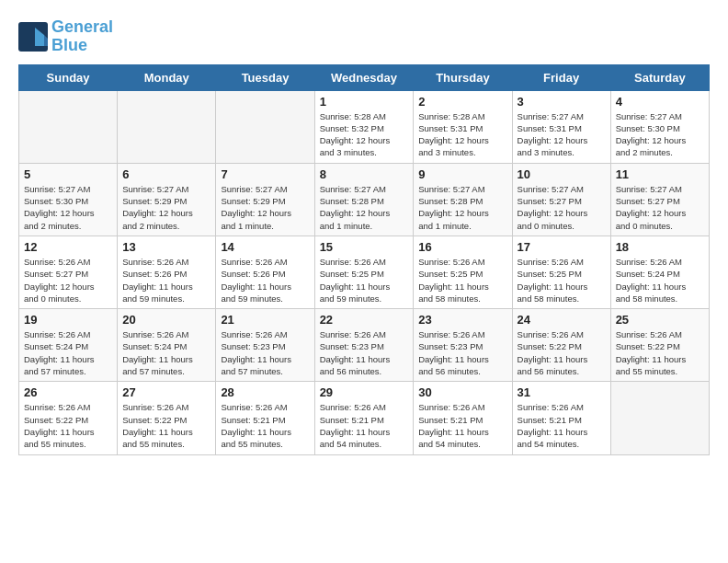  Describe the element at coordinates (660, 101) in the screenshot. I see `day-number: 4` at that location.